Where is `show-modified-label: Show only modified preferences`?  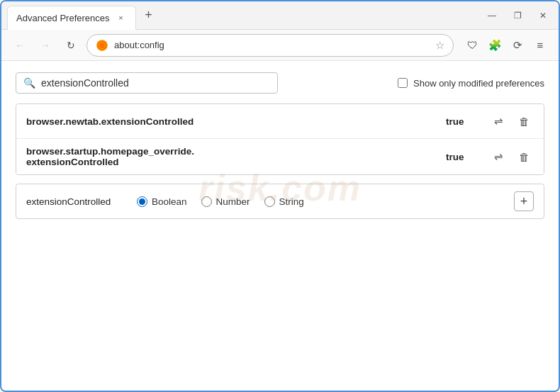 show-modified-label: Show only modified preferences is located at coordinates (479, 84).